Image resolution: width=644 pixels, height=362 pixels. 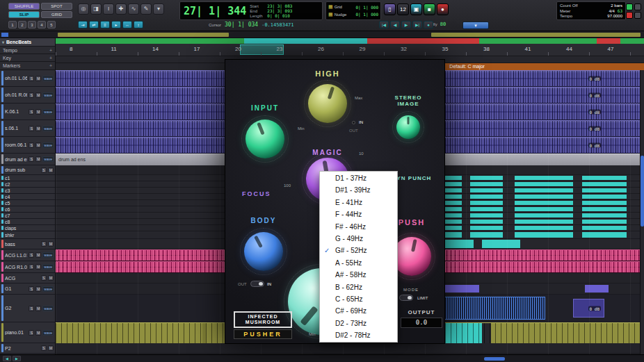 I want to click on body-io-toggle, so click(x=257, y=283).